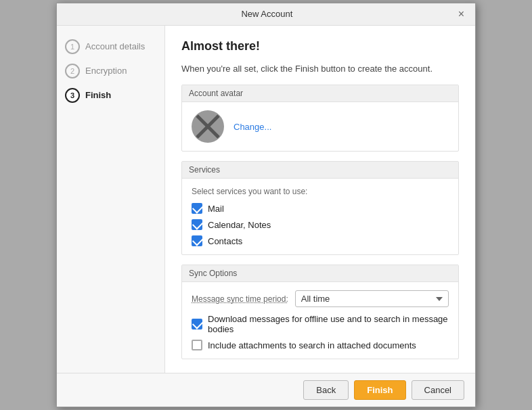  What do you see at coordinates (320, 208) in the screenshot?
I see `service-mail-row: Mail` at bounding box center [320, 208].